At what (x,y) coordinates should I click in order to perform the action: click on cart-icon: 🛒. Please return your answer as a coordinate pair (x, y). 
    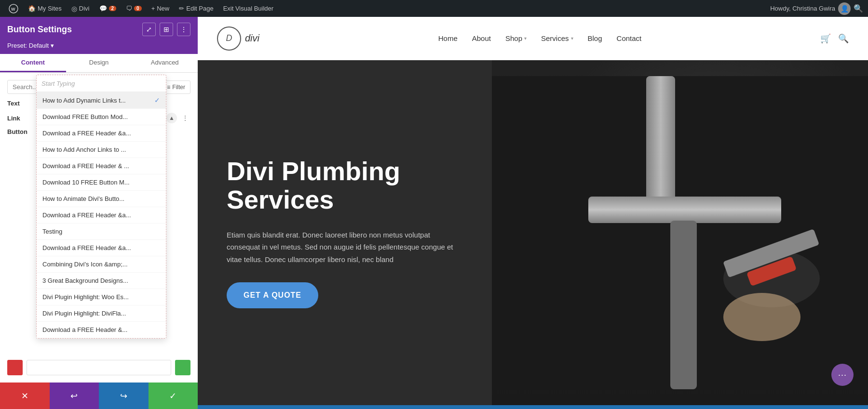
    Looking at the image, I should click on (826, 39).